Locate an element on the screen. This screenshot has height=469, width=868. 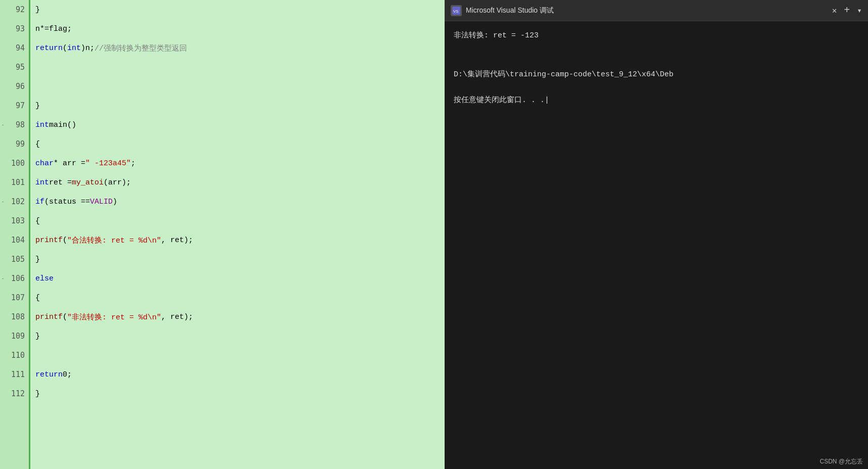
line-number: 92 is located at coordinates (14, 10).